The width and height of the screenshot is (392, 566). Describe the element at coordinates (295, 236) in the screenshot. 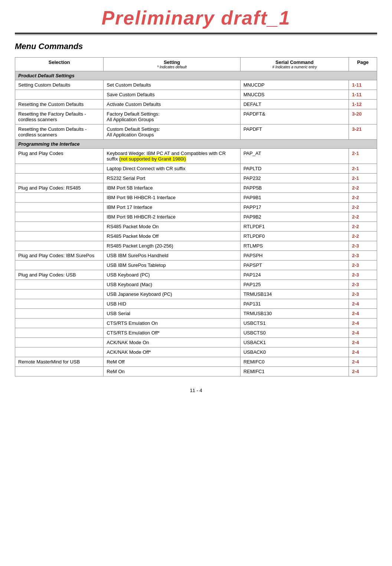

I see `cell-command: RTLPDF0` at that location.